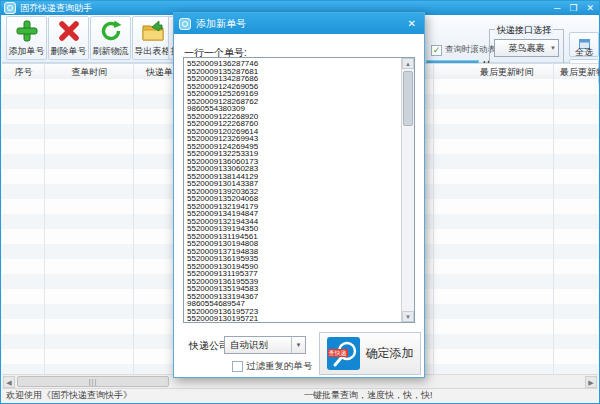 This screenshot has height=404, width=600. What do you see at coordinates (524, 30) in the screenshot?
I see `api-select-group-title: 快递接口选择` at bounding box center [524, 30].